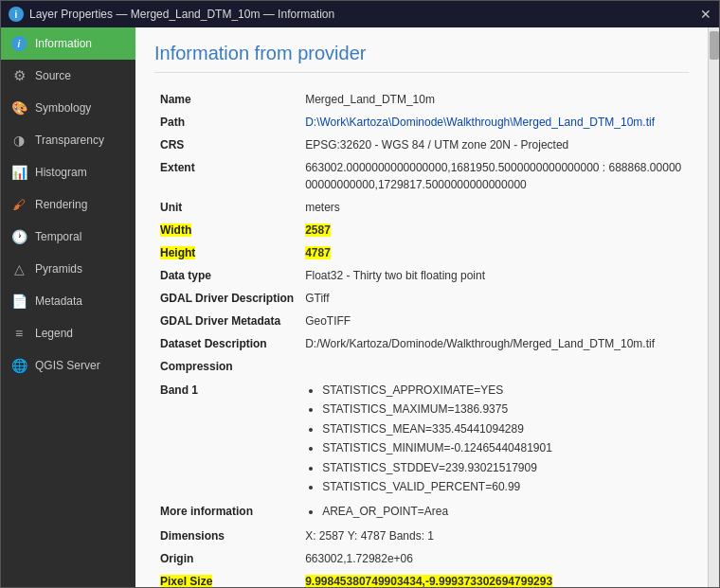 This screenshot has width=720, height=588. Describe the element at coordinates (171, 14) in the screenshot. I see `title-bar-left: i Layer Properties — Merged_Land_DTM_10m…` at that location.